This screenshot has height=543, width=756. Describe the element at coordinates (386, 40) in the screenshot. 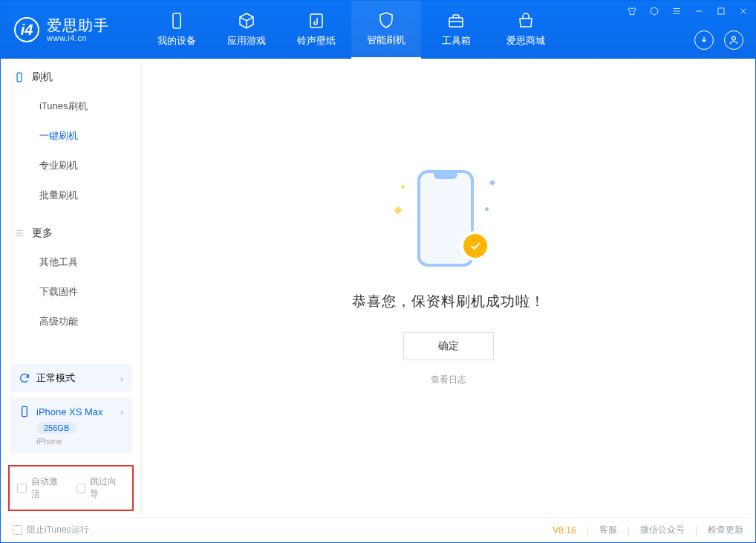

I see `tab-label: 智能刷机` at that location.